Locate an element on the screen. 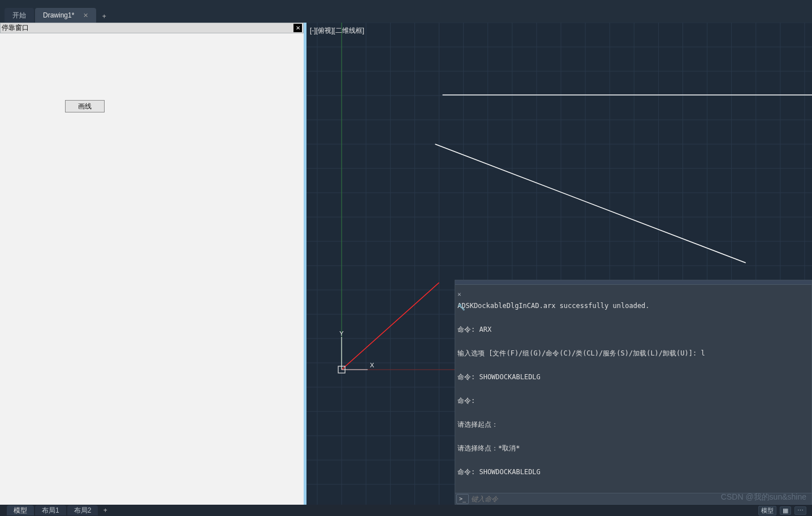 This screenshot has height=516, width=812. log-line: 命令: ARX is located at coordinates (633, 329).